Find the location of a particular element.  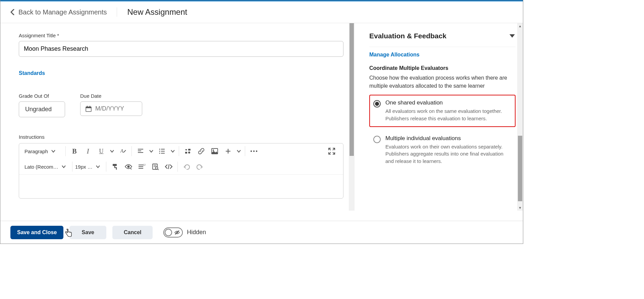

side-scrollbar: ▲ ▼ is located at coordinates (520, 117).